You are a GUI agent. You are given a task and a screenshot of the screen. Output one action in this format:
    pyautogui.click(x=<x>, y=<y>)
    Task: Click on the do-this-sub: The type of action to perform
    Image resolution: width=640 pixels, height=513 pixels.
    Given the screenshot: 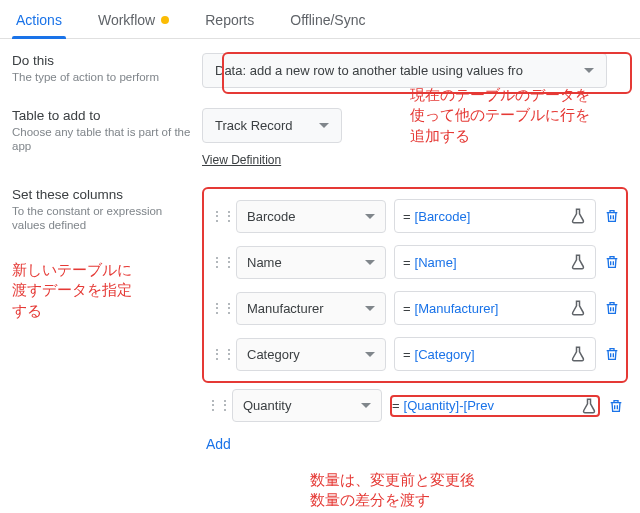 What is the action you would take?
    pyautogui.click(x=102, y=77)
    